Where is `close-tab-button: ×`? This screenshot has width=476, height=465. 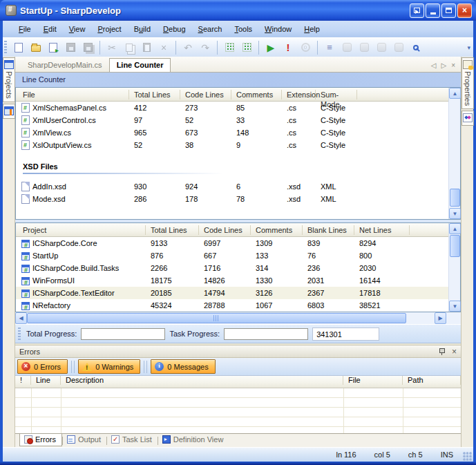
close-tab-button: × is located at coordinates (453, 65).